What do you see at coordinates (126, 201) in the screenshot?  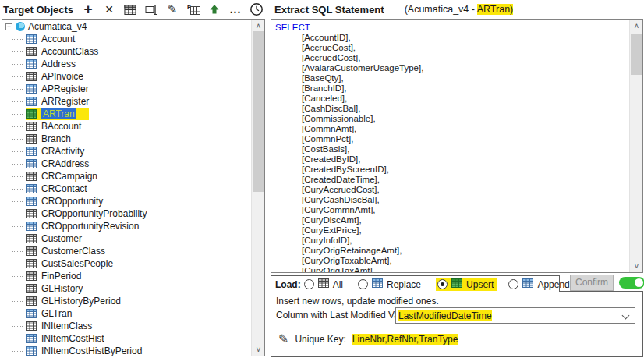 I see `tree-item-cropportunity: CROpportunity` at bounding box center [126, 201].